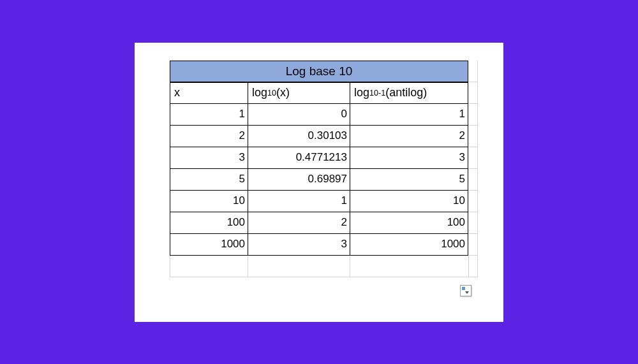  What do you see at coordinates (409, 180) in the screenshot?
I see `cell-antilog: 5` at bounding box center [409, 180].